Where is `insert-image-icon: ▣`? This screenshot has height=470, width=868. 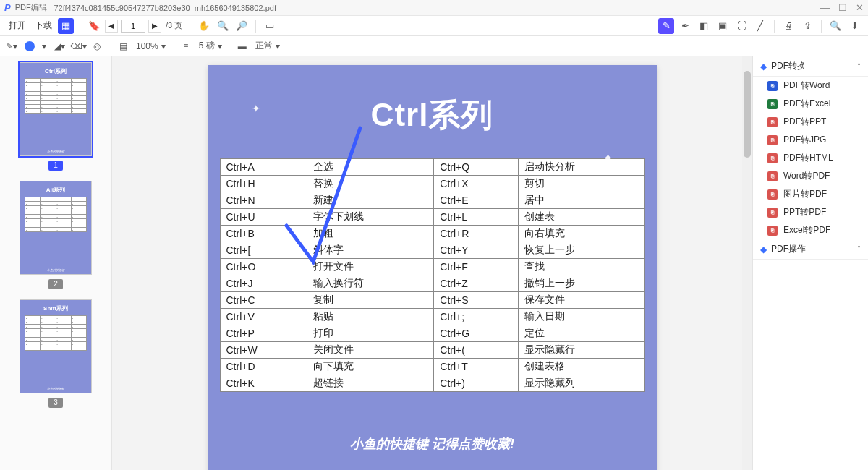 insert-image-icon: ▣ is located at coordinates (723, 26).